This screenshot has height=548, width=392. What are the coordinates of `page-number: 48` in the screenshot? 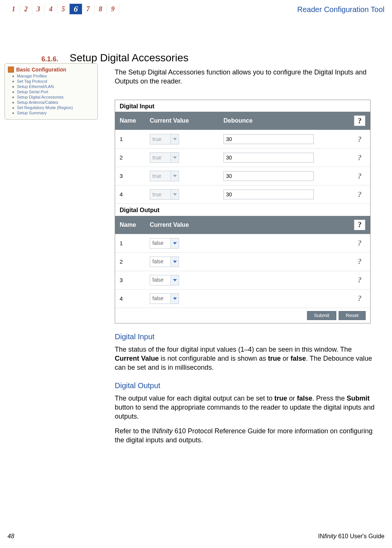 It's located at (11, 536).